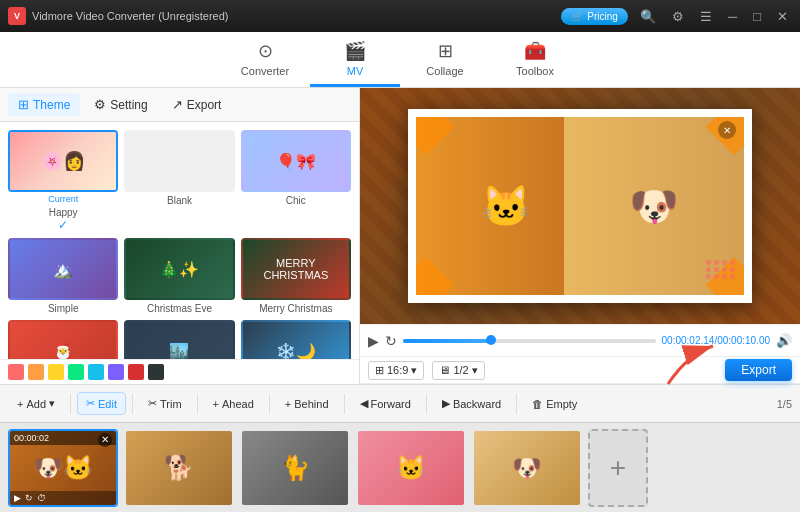 The height and width of the screenshot is (512, 800). What do you see at coordinates (538, 404) in the screenshot?
I see `empty-icon: 🗑` at bounding box center [538, 404].